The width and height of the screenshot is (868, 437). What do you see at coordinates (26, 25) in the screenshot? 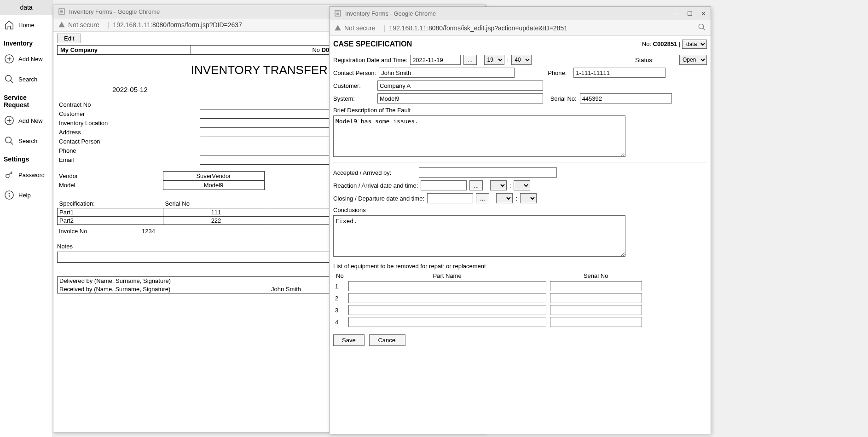
I see `sidebar-home: Home` at bounding box center [26, 25].